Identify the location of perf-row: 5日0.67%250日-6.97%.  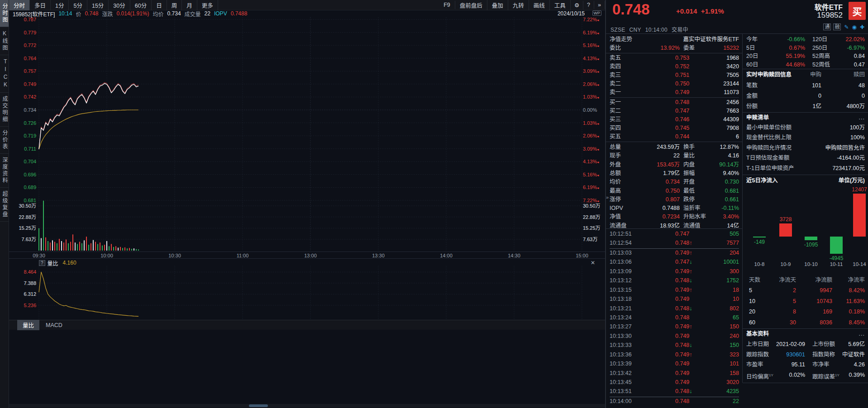
(806, 48).